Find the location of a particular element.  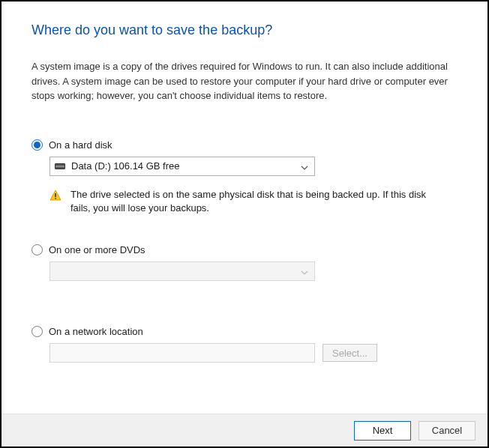

network-path-input is located at coordinates (182, 353).